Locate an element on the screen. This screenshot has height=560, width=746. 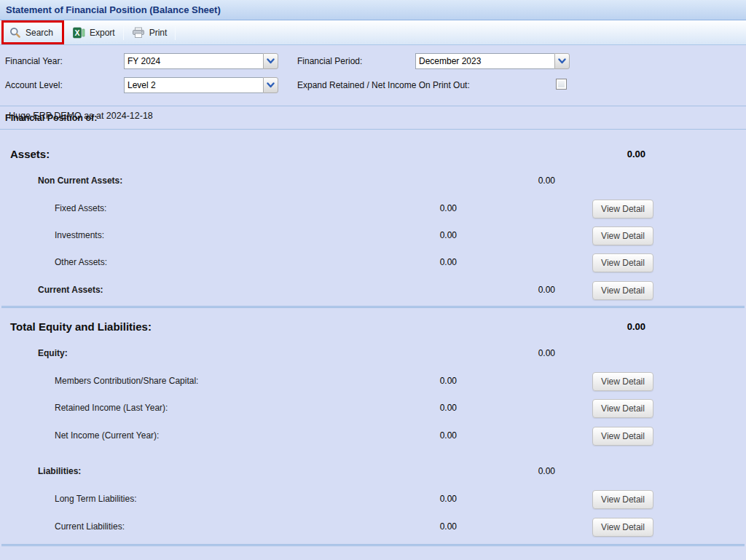
report-row: Current Liabilities: 0.00 View Detail is located at coordinates (373, 527).